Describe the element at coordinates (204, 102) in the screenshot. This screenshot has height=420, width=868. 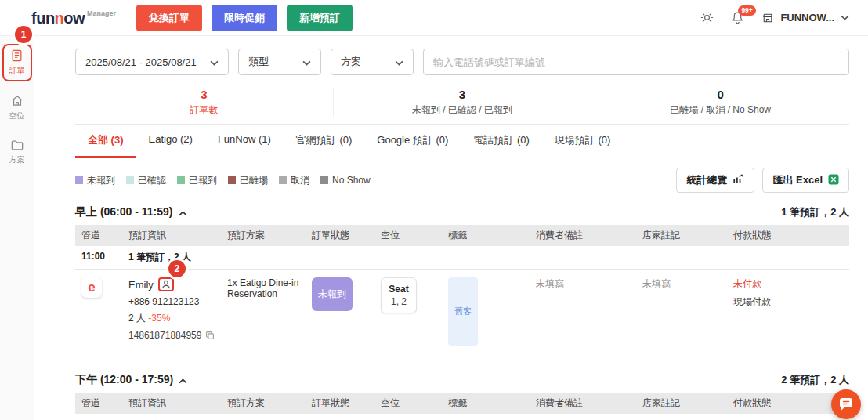
I see `stat-total-bookings: 3 訂單數` at that location.